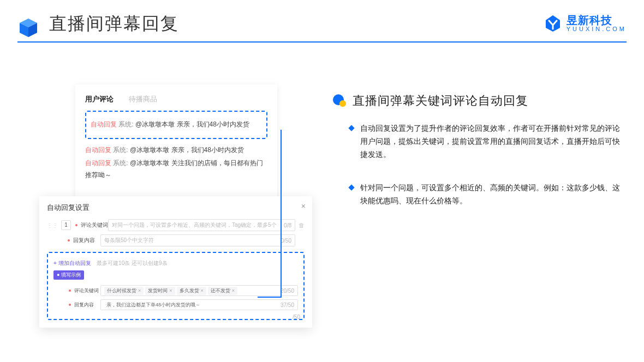  Describe the element at coordinates (493, 195) in the screenshot. I see `bullet-text: 针对同一个问题，可设置多个相近的、高频的关键词。例如：这款多少钱、这块能优惠吗、…` at that location.